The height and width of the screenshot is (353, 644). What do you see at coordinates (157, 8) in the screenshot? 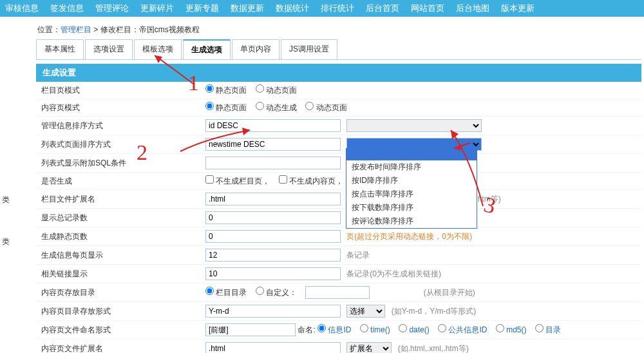
I see `nav-item: 更新碎片` at bounding box center [157, 8].